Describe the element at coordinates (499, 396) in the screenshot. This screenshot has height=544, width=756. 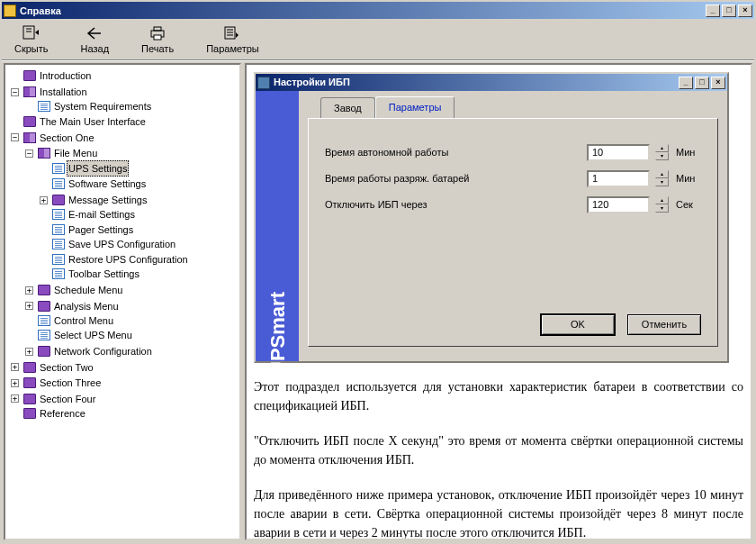
I see `help-paragraph: Этот подраздел используется для установк…` at that location.